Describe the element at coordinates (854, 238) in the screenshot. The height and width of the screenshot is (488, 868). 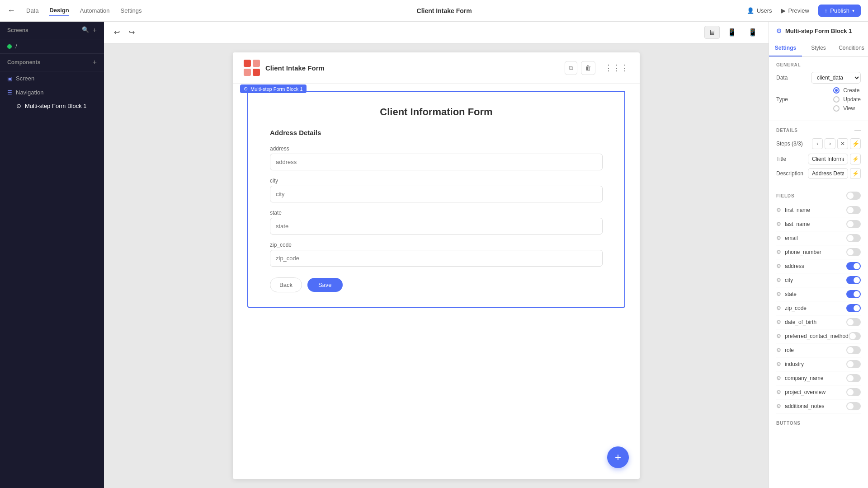
I see `field-toggle-email` at that location.